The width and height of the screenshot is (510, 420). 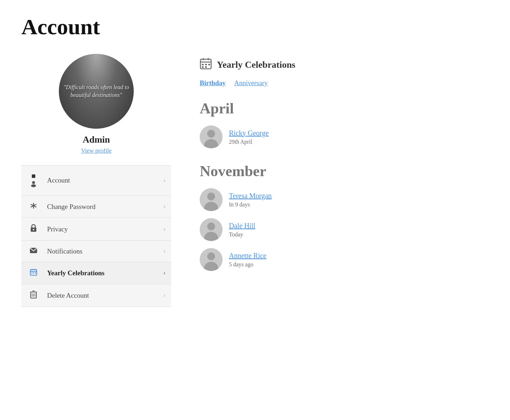 I want to click on menu-label-yearly-celebrations: Yearly Celebrations, so click(x=102, y=273).